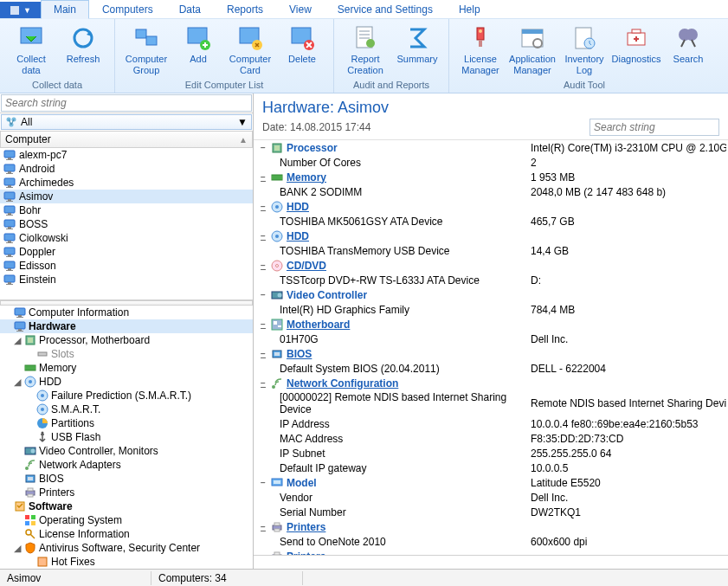 This screenshot has width=728, height=586. What do you see at coordinates (83, 45) in the screenshot?
I see `refresh-button: Refresh` at bounding box center [83, 45].